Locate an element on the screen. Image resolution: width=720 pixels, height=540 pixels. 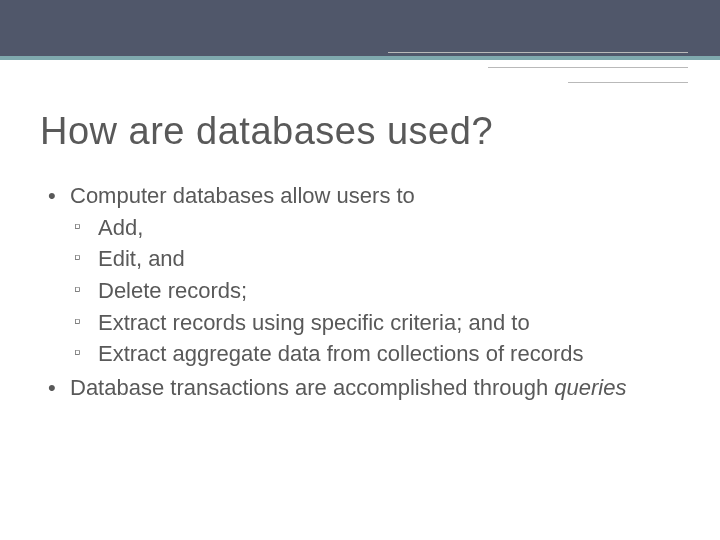
decorative-lines is located at coordinates (538, 60).